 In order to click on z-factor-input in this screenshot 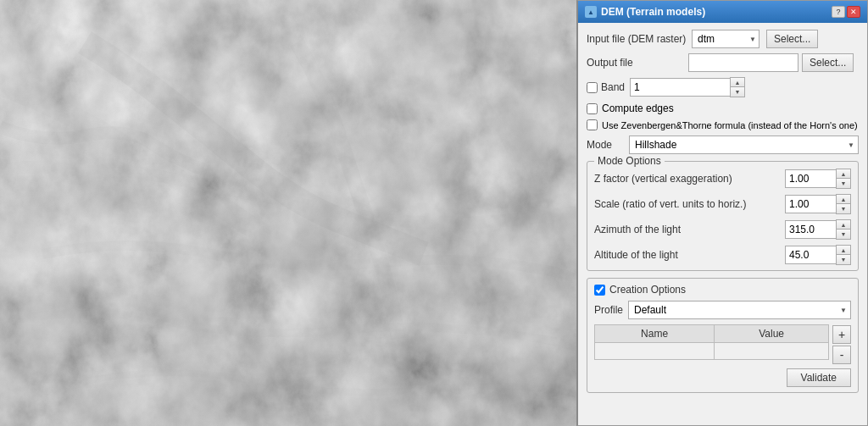, I will do `click(810, 179)`.